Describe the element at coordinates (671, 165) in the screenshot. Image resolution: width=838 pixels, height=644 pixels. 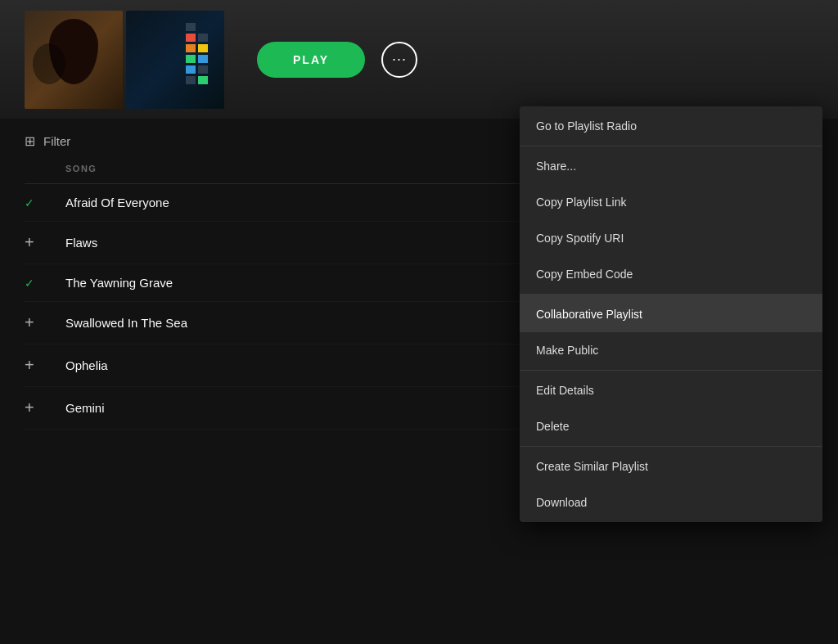
I see `menu-item-share: Share...` at that location.